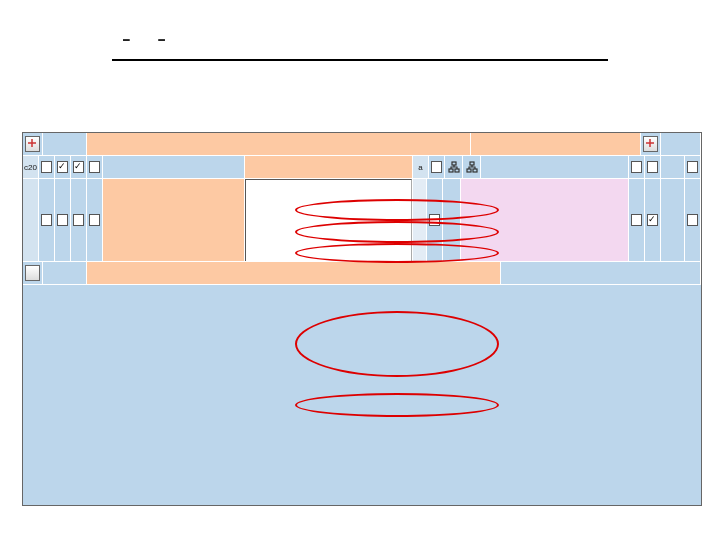  What do you see at coordinates (556, 144) in the screenshot?
I see `header-path` at bounding box center [556, 144].